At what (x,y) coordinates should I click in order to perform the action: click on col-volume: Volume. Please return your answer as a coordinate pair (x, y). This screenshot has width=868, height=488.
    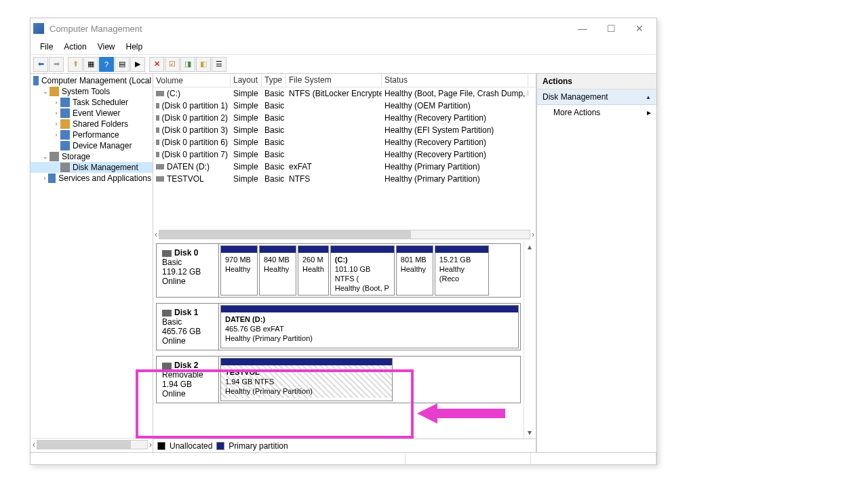
    Looking at the image, I should click on (192, 80).